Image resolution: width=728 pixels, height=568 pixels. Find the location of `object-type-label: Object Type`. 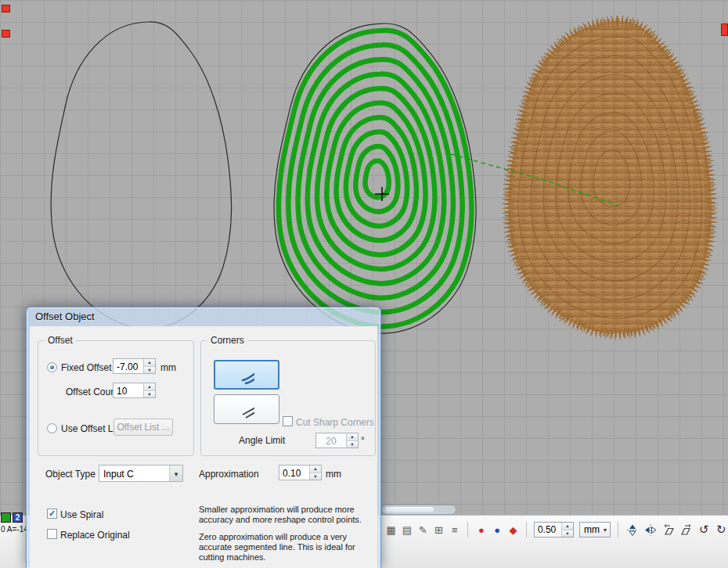

object-type-label: Object Type is located at coordinates (70, 474).